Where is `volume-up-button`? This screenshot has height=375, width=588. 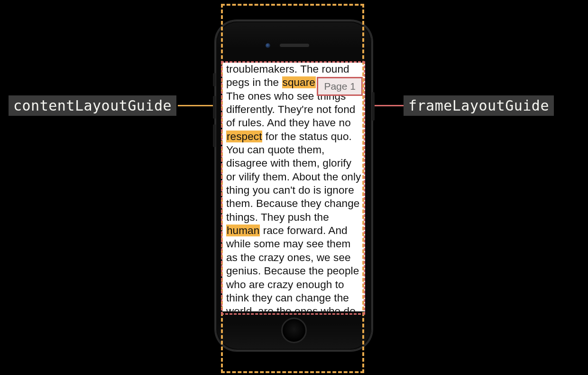
volume-up-button is located at coordinates (214, 107).